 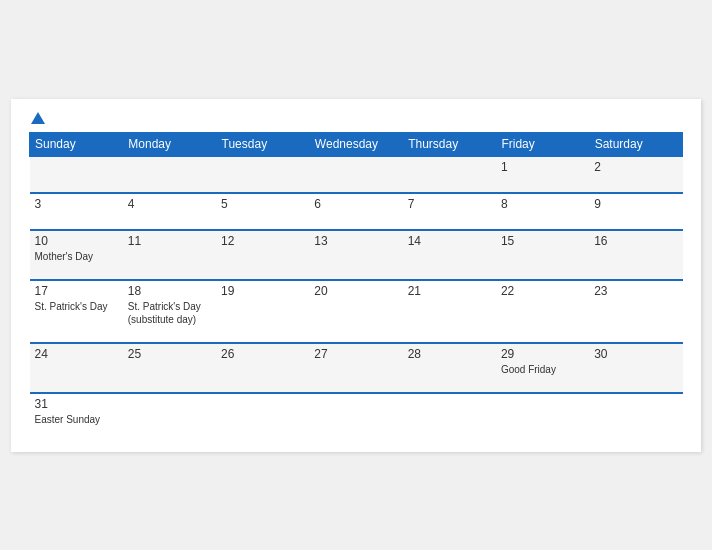 I want to click on calendar-cell: 11, so click(x=170, y=255).